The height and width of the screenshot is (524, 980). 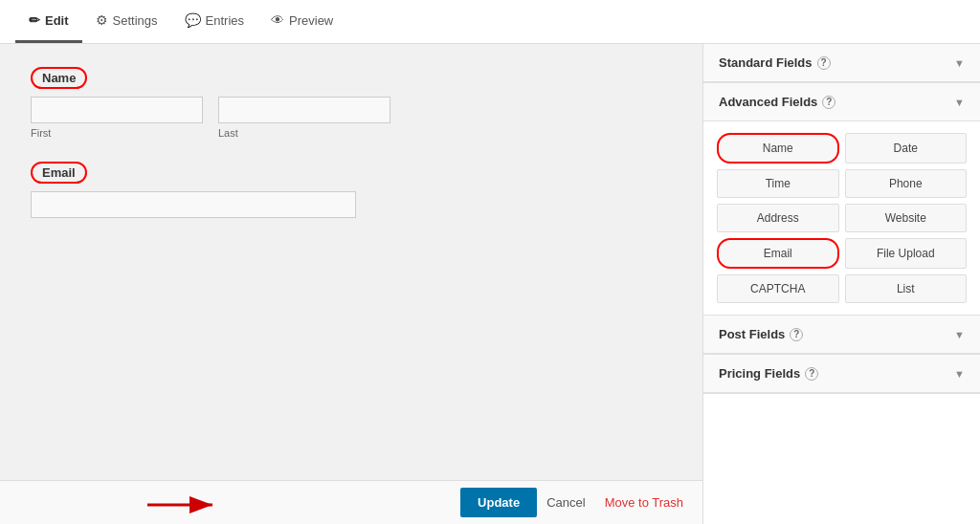 What do you see at coordinates (829, 102) in the screenshot?
I see `advanced-fields-help-icon: ?` at bounding box center [829, 102].